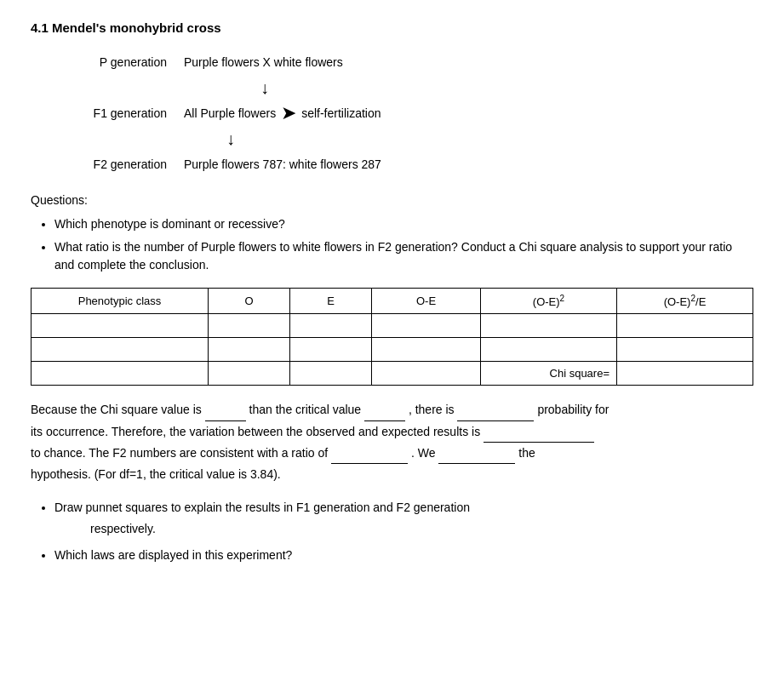 This screenshot has height=675, width=784. What do you see at coordinates (392, 301) in the screenshot?
I see `table-header-row: Phenotypic class O E O-E (O-E)2 (O-E)2/E` at bounding box center [392, 301].